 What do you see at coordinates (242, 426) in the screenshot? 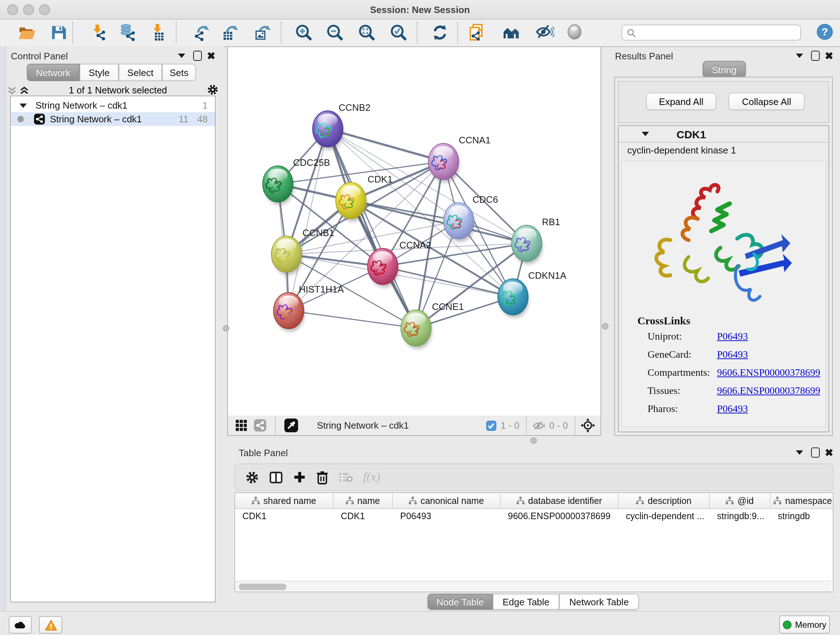
I see `grid-view-icon` at bounding box center [242, 426].